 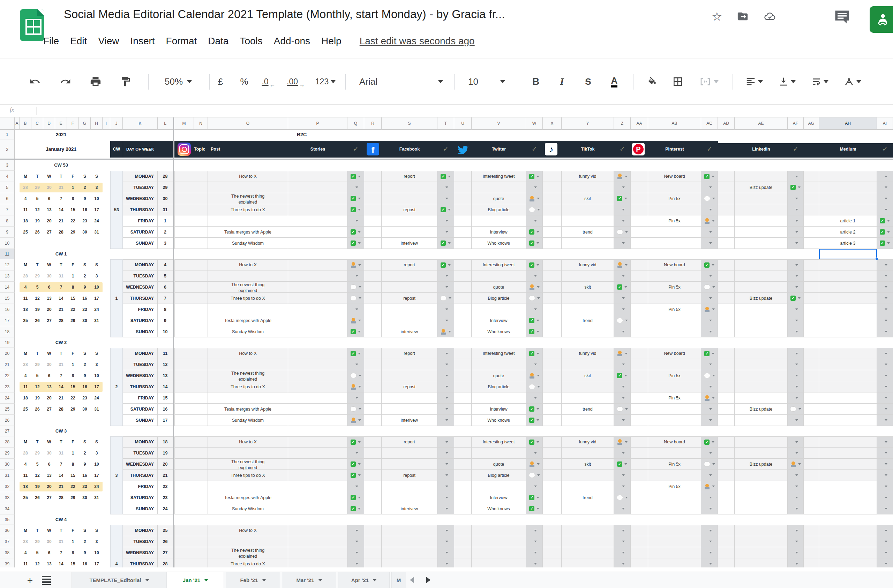 What do you see at coordinates (848, 232) in the screenshot?
I see `medium-cell: article 2` at bounding box center [848, 232].